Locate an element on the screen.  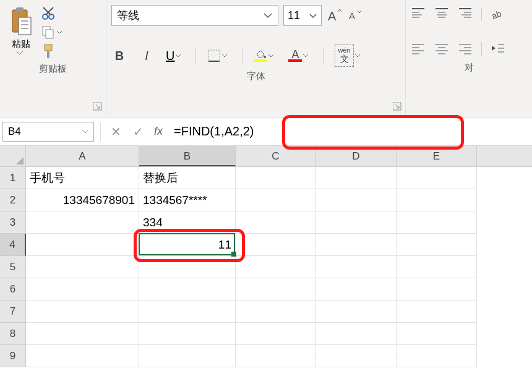
column-header: B is located at coordinates (187, 156).